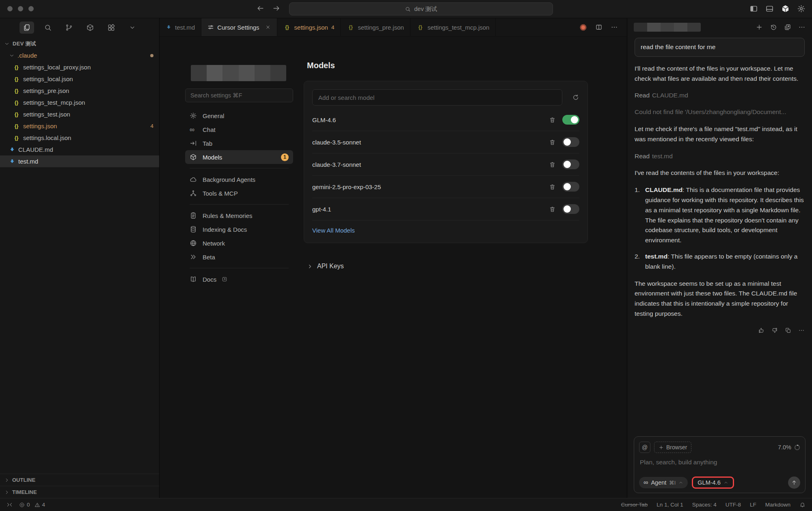 The width and height of the screenshot is (812, 511). I want to click on search-text: dev 测试, so click(425, 9).